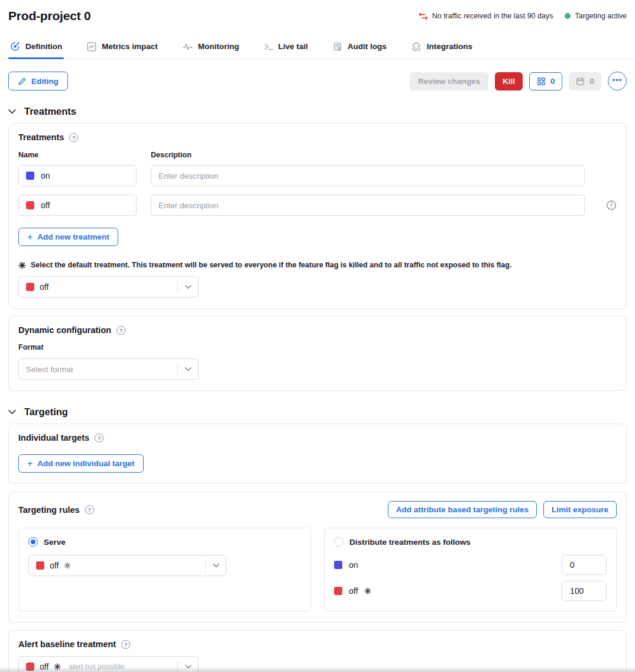 This screenshot has width=635, height=672. Describe the element at coordinates (318, 265) in the screenshot. I see `default-treatment-note: Select the default treatment. This treat…` at that location.